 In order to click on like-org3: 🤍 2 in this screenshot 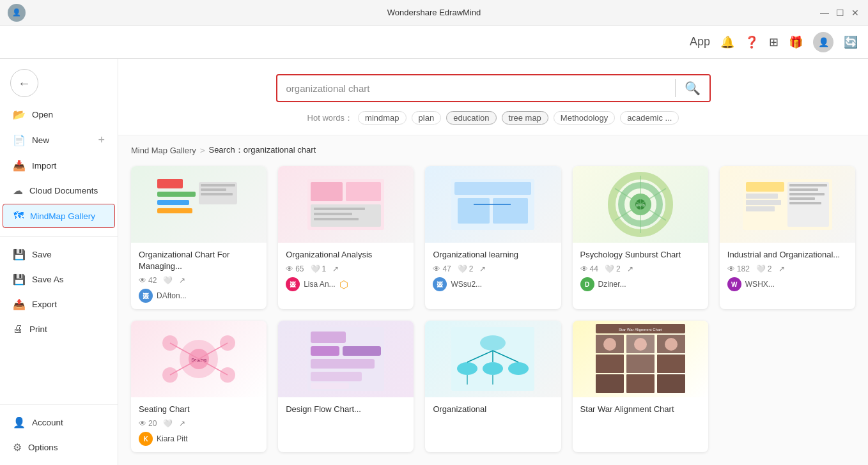, I will do `click(465, 269)`.